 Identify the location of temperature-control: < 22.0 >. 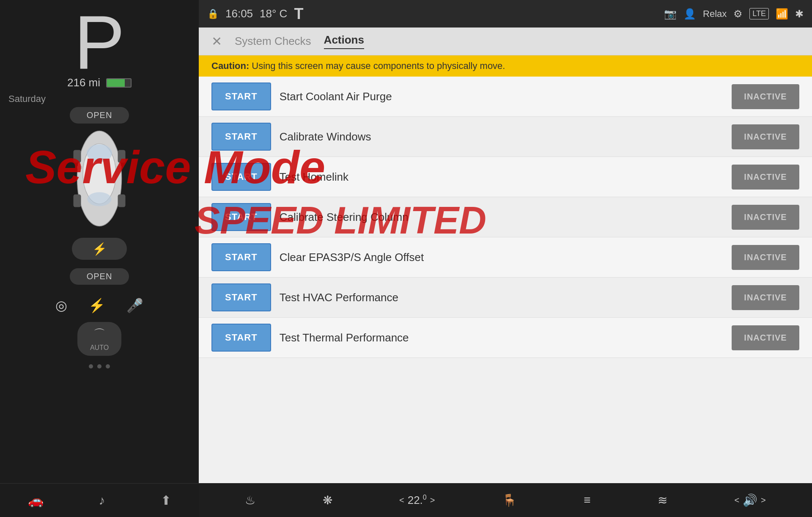
(417, 500).